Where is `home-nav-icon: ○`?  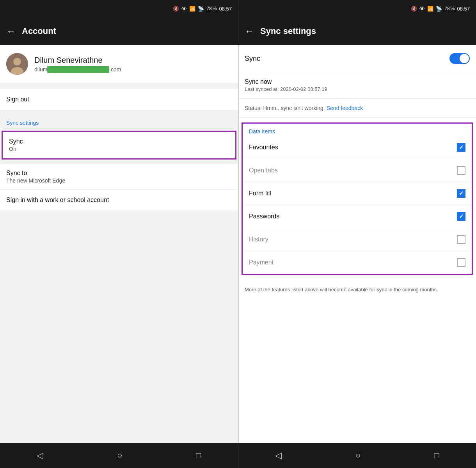 home-nav-icon: ○ is located at coordinates (119, 456).